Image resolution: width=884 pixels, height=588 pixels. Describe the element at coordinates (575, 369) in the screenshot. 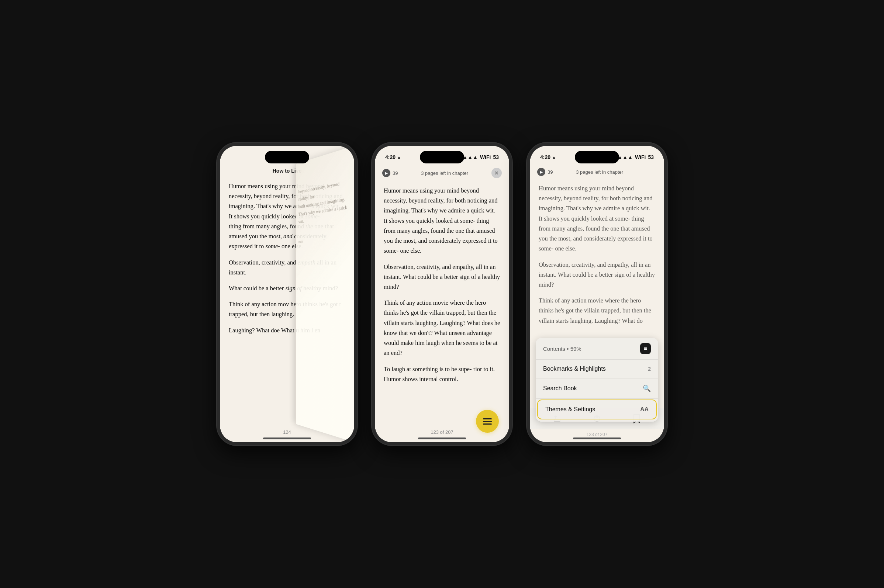

I see `bookmarks-label-group: Bookmarks & Highlights` at that location.